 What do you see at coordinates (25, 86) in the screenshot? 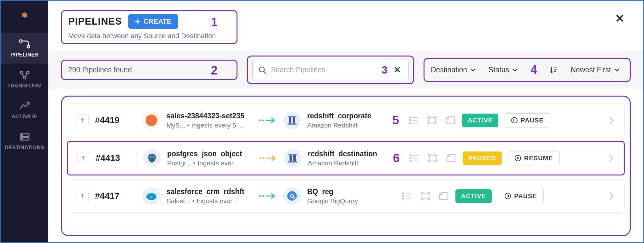
I see `nav-label: TRANSFORM` at bounding box center [25, 86].